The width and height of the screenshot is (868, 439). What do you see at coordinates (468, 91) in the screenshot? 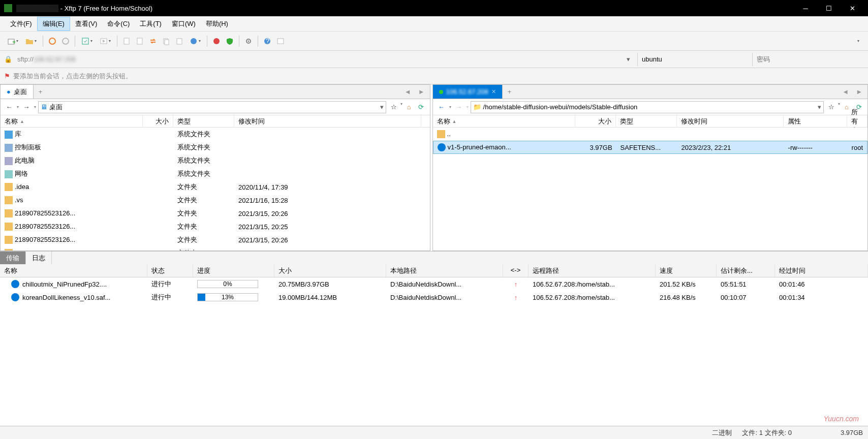
I see `remote-tab: 106.52.67.208 ✕` at bounding box center [468, 91].